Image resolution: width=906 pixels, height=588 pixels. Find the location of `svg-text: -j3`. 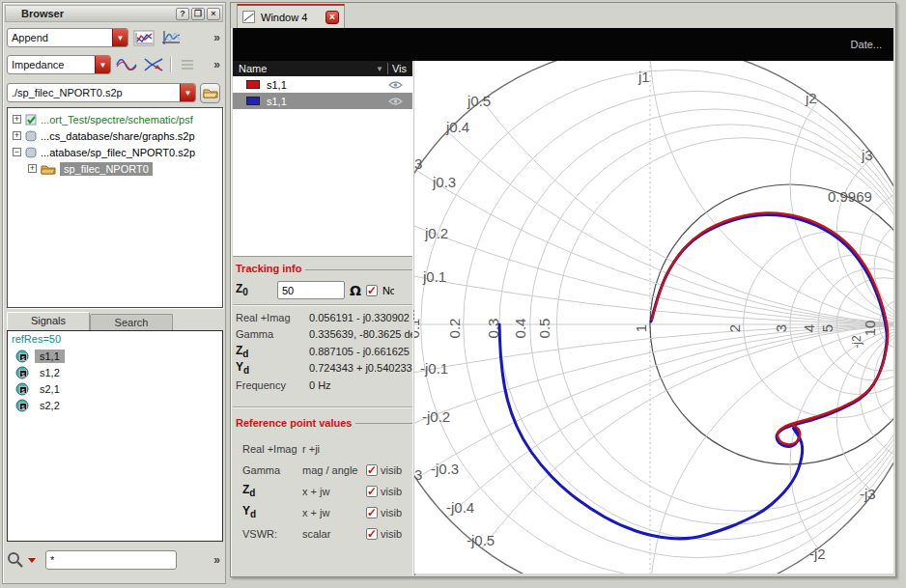

svg-text: -j3 is located at coordinates (867, 494).